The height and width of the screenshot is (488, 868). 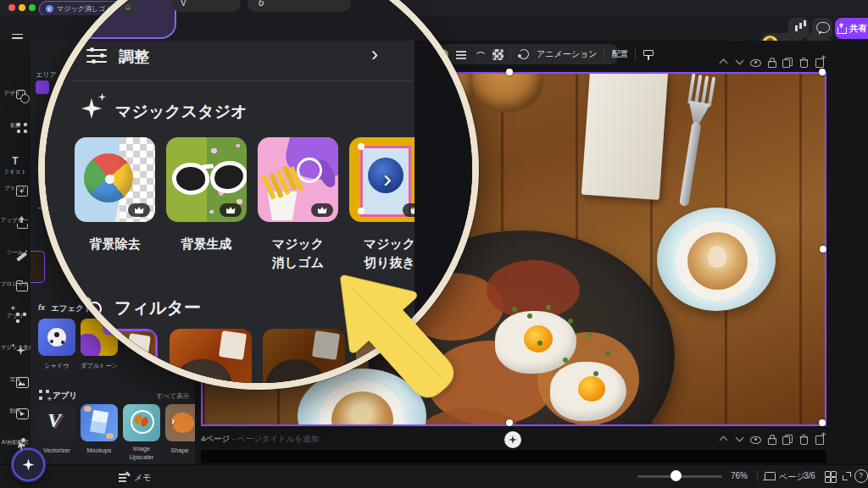 I want to click on sidebar-item-text: Tテキスト, so click(x=15, y=164).